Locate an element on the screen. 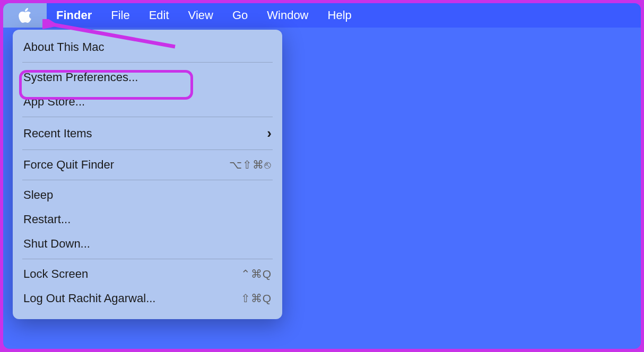 This screenshot has width=644, height=352. menu-item-label: Sleep is located at coordinates (147, 195).